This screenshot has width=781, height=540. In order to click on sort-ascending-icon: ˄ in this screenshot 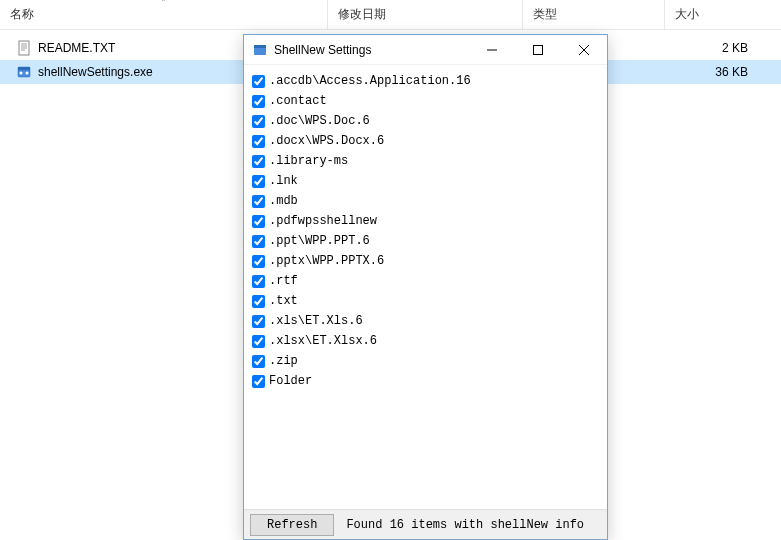, I will do `click(164, 4)`.